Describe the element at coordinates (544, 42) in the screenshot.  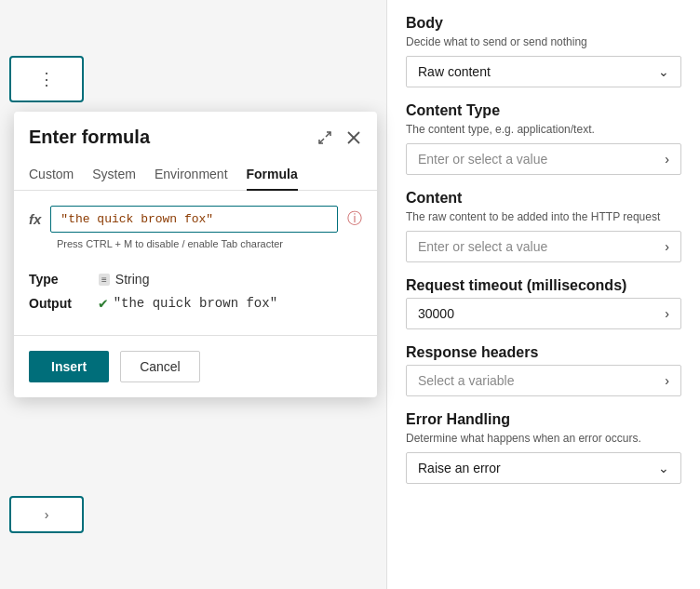
I see `body-desc: Decide what to send or send nothing` at that location.